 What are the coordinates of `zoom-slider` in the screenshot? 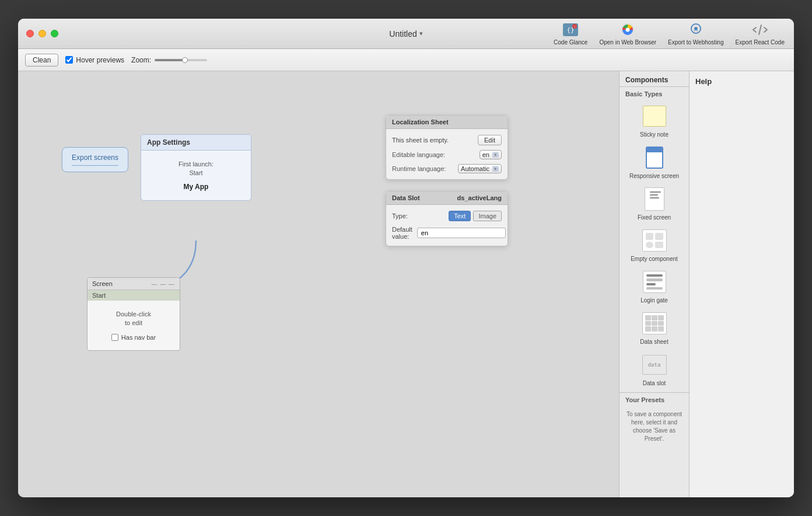 It's located at (181, 60).